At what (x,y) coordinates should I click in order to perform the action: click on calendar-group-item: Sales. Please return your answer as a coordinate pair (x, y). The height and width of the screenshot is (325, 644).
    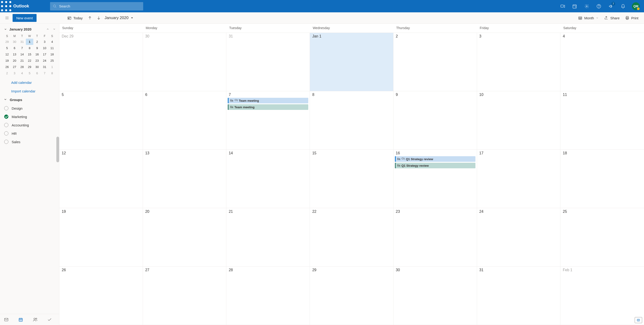
    Looking at the image, I should click on (30, 142).